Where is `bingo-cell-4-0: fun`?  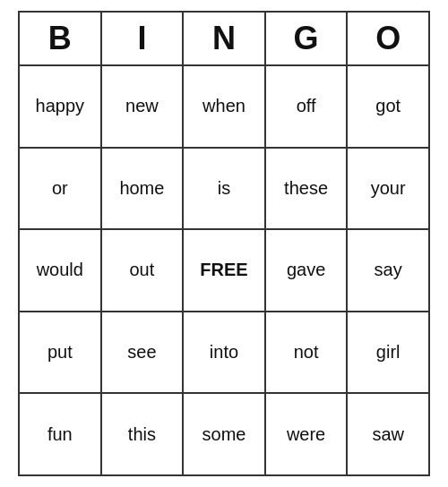
bingo-cell-4-0: fun is located at coordinates (61, 434).